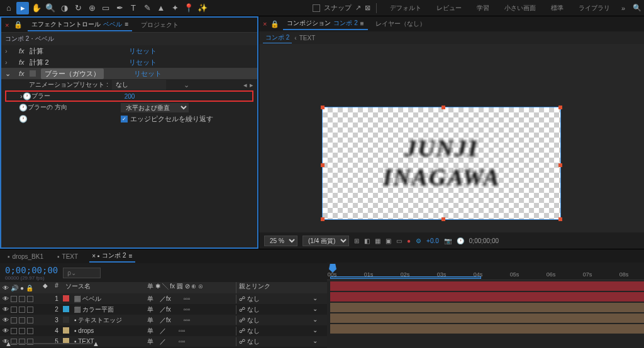 The height and width of the screenshot is (348, 644). I want to click on quality-select: (1/4 画質), so click(326, 241).